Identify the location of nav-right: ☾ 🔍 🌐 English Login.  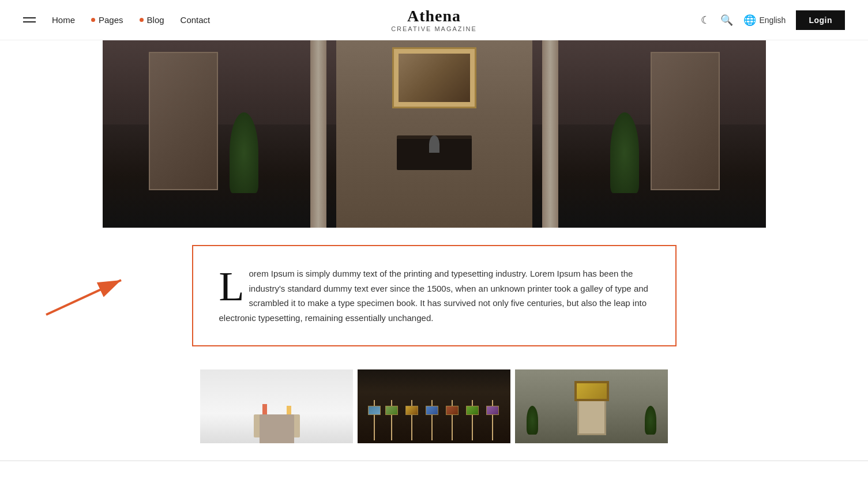
(773, 20).